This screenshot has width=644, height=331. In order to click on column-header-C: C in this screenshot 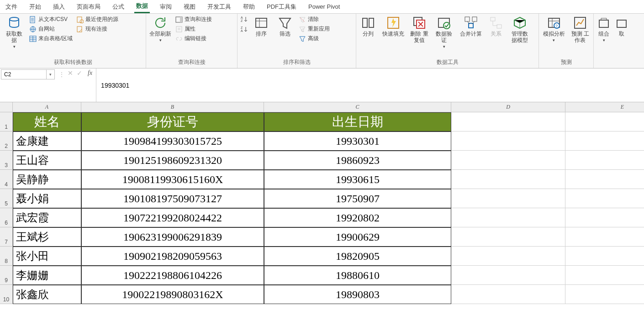, I will do `click(358, 107)`.